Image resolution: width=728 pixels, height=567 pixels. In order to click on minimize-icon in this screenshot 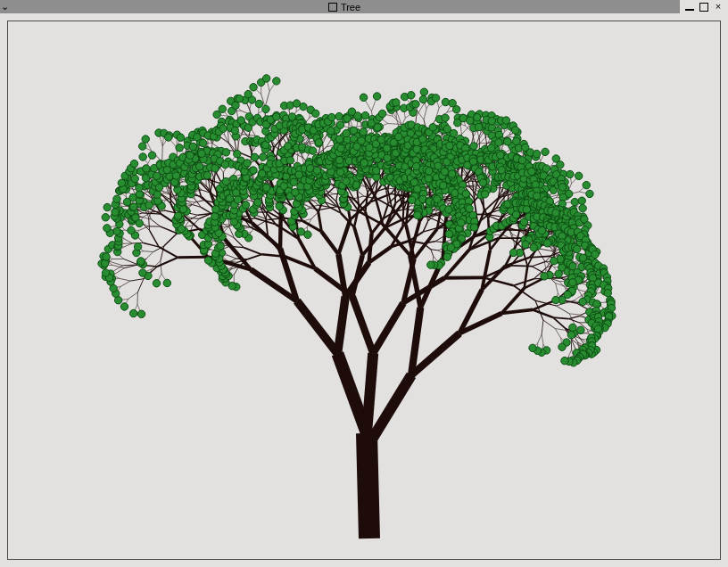, I will do `click(690, 10)`.